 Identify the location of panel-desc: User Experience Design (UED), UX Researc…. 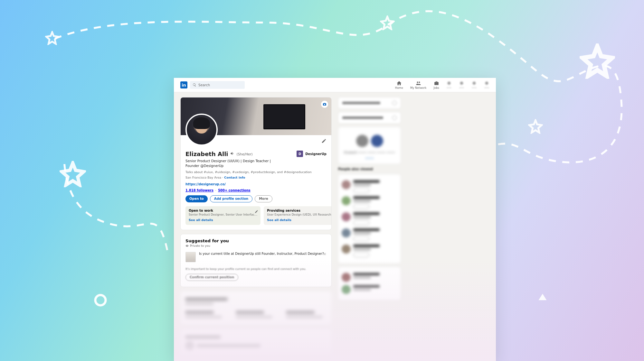
(299, 215).